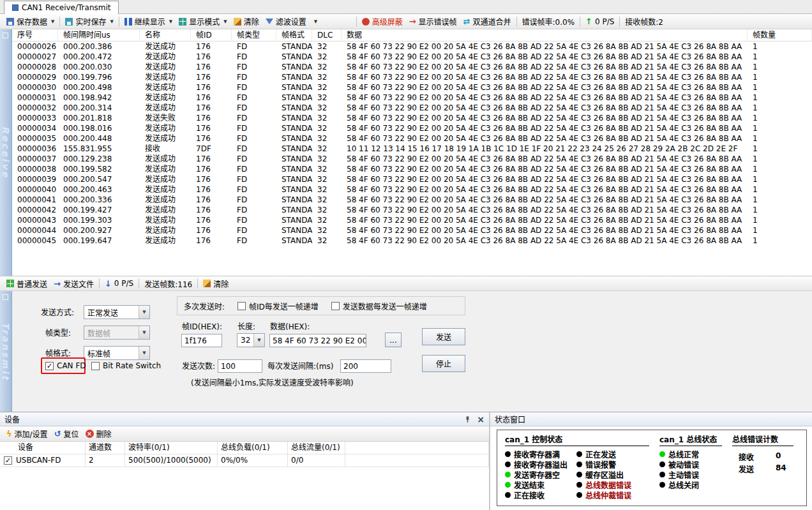 The image size is (812, 510). What do you see at coordinates (382, 22) in the screenshot?
I see `advanced-mask-button: 高级屏蔽` at bounding box center [382, 22].